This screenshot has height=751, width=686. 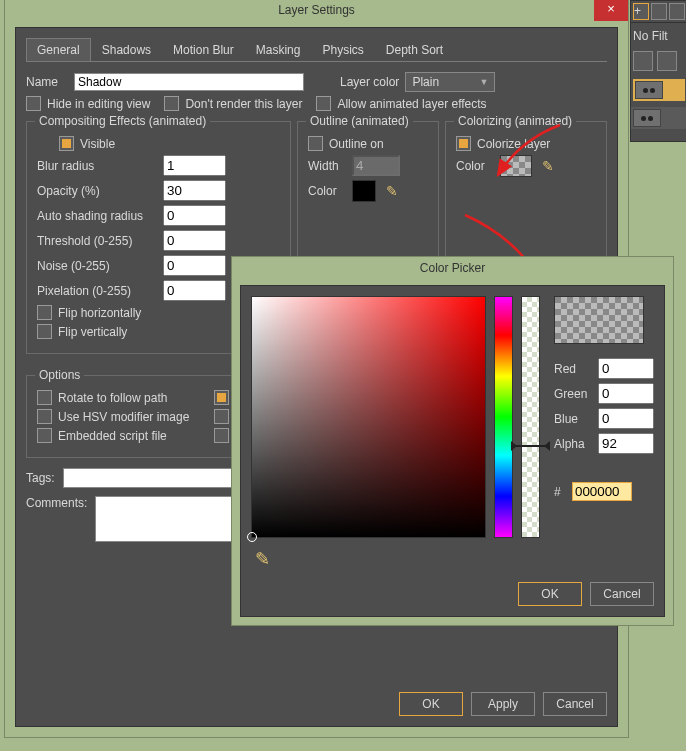 What do you see at coordinates (356, 144) in the screenshot?
I see `outline-on-label: Outline on` at bounding box center [356, 144].